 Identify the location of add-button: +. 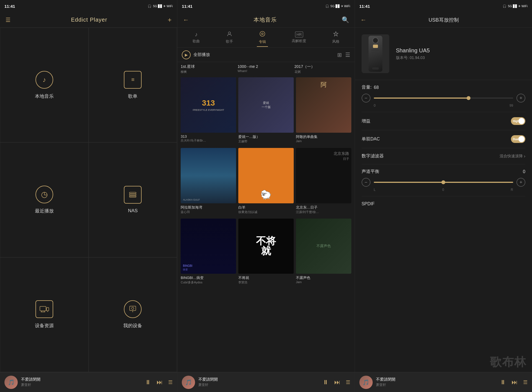
(170, 20).